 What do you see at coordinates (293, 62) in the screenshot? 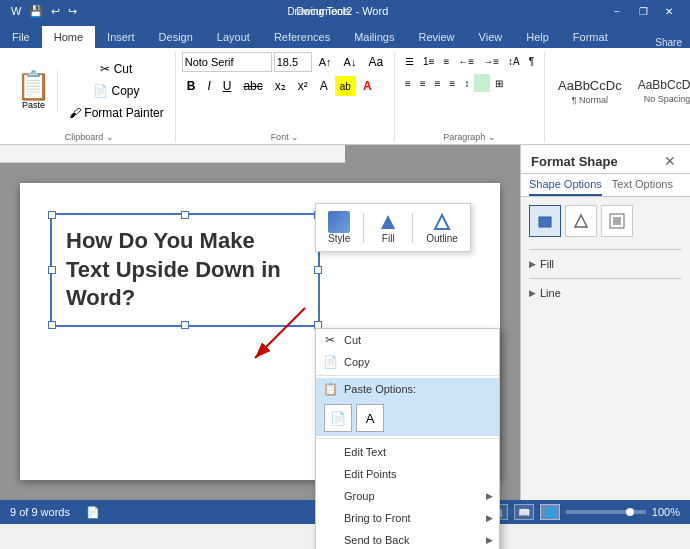
I see `font-size-input` at bounding box center [293, 62].